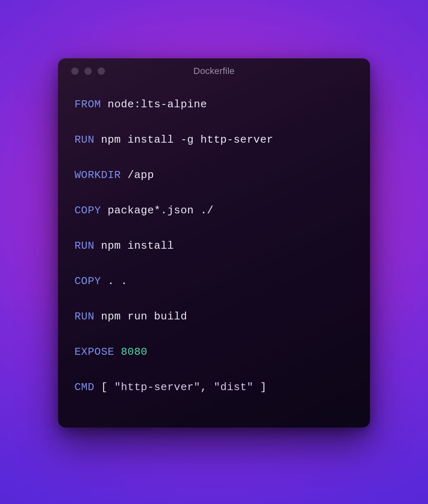 The width and height of the screenshot is (428, 504). Describe the element at coordinates (101, 71) in the screenshot. I see `maximize-icon` at that location.